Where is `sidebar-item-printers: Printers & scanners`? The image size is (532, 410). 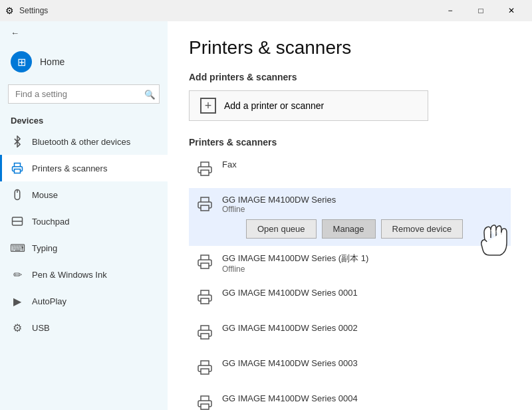
sidebar-item-printers: Printers & scanners is located at coordinates (84, 168).